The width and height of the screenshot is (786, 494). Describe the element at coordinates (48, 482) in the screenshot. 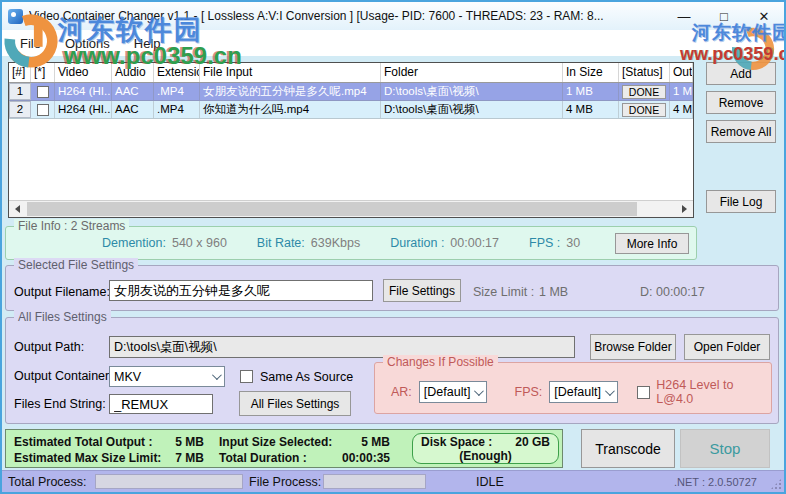

I see `total-process-label: Total Process:` at that location.